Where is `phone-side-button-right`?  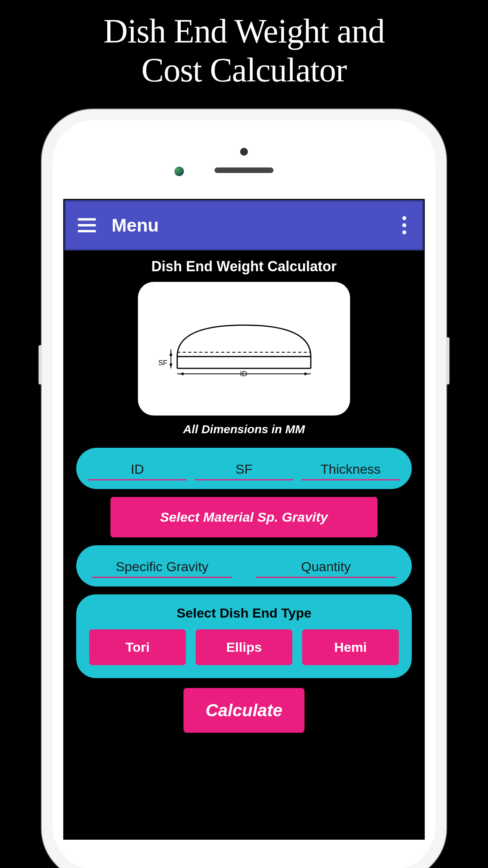
phone-side-button-right is located at coordinates (448, 361).